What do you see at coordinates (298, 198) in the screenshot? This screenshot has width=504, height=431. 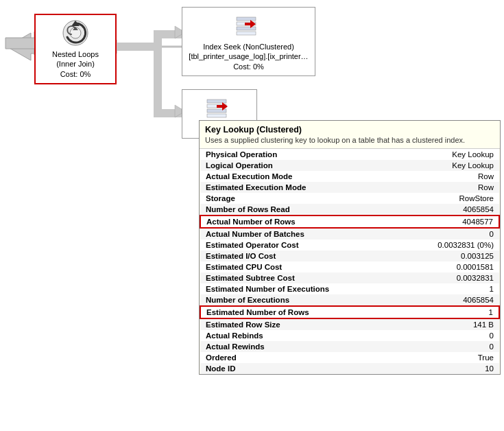 I see `info-row-label: Storage` at bounding box center [298, 198].